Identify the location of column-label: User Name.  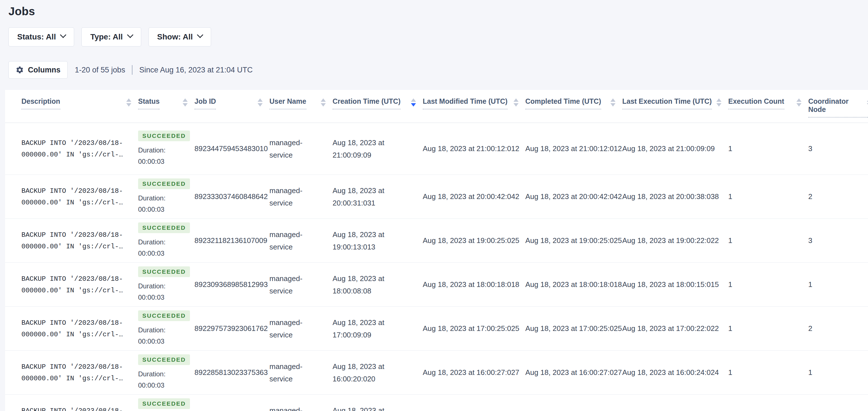
(288, 103).